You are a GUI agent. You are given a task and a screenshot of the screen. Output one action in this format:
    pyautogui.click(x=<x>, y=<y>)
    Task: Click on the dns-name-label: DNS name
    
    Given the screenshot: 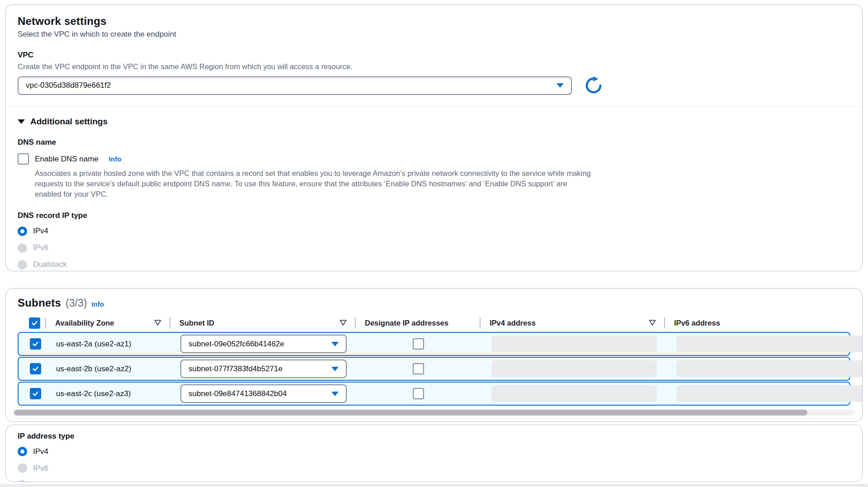 What is the action you would take?
    pyautogui.click(x=434, y=142)
    